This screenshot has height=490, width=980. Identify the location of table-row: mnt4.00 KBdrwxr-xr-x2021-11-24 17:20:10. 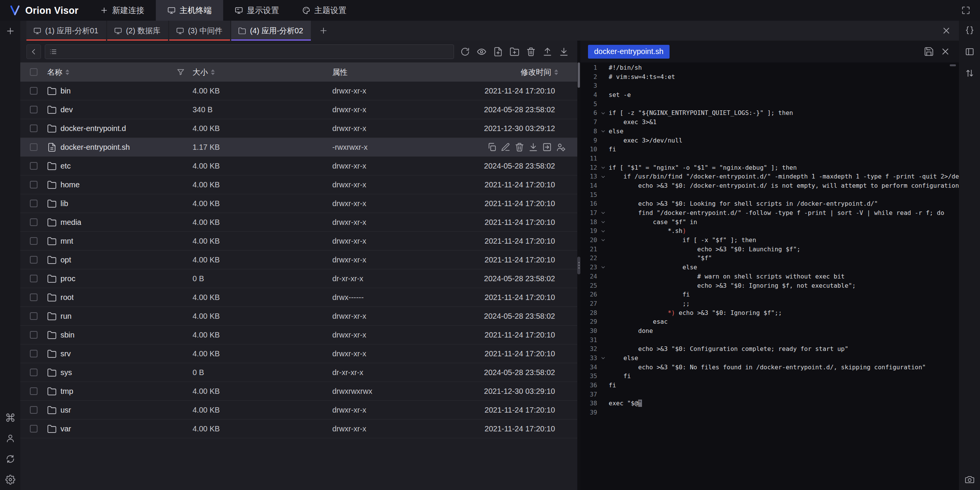
(299, 241).